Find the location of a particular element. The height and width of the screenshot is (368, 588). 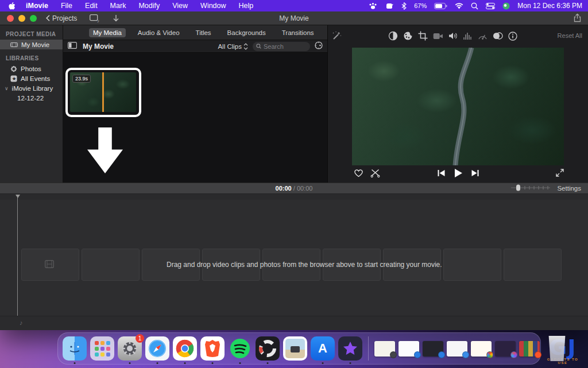

dock-launchpad-icon is located at coordinates (102, 348).